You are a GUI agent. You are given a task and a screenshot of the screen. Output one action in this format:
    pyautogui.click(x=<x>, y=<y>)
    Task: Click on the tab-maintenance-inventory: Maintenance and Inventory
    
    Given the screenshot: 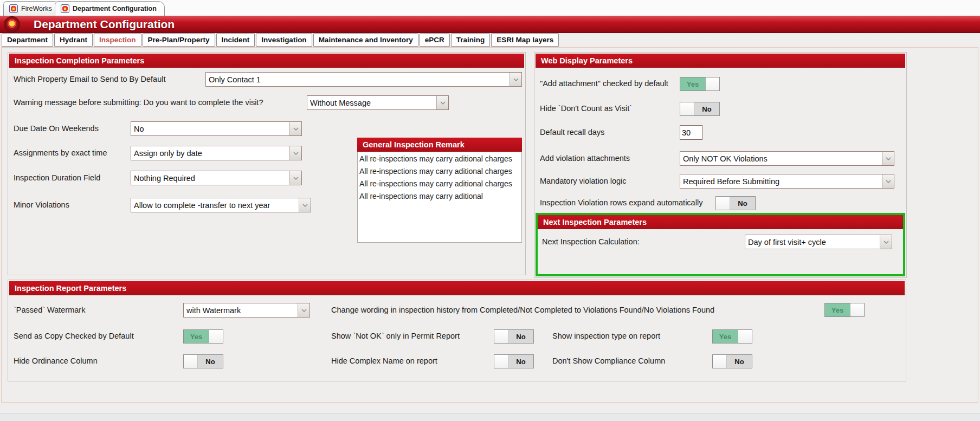 What is the action you would take?
    pyautogui.click(x=366, y=40)
    